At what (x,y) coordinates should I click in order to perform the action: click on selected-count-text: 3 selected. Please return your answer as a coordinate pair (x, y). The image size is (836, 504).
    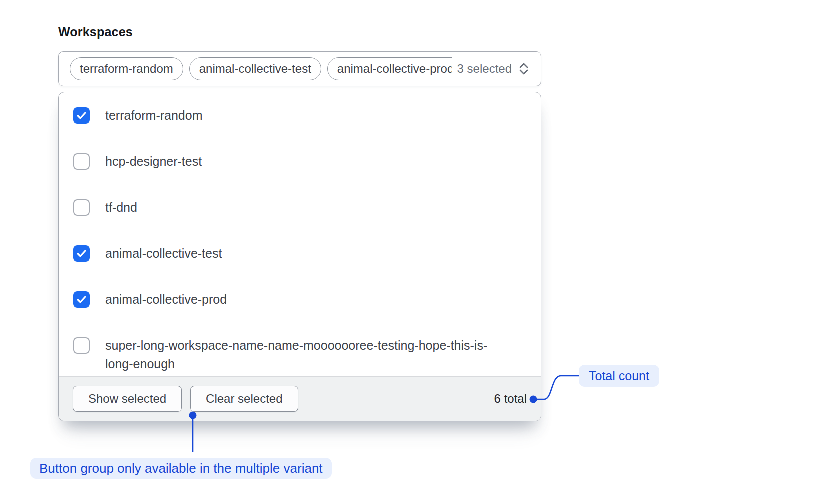
    Looking at the image, I should click on (485, 69).